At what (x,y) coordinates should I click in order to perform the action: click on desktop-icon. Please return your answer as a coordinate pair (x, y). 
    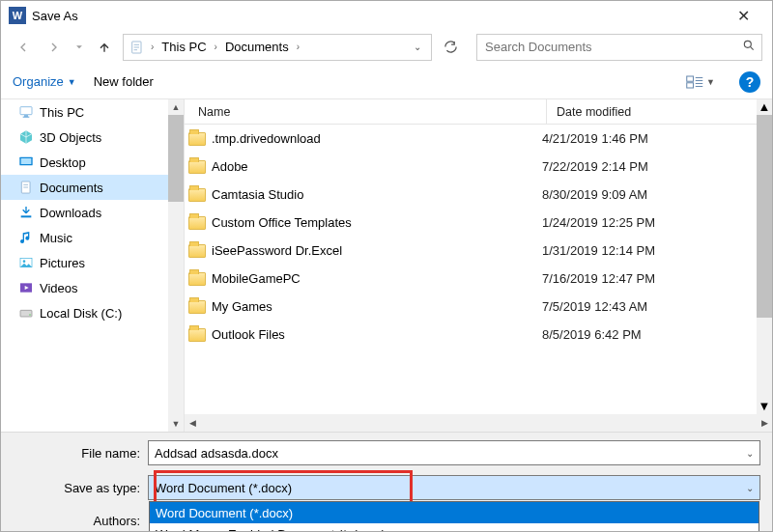
    Looking at the image, I should click on (26, 162).